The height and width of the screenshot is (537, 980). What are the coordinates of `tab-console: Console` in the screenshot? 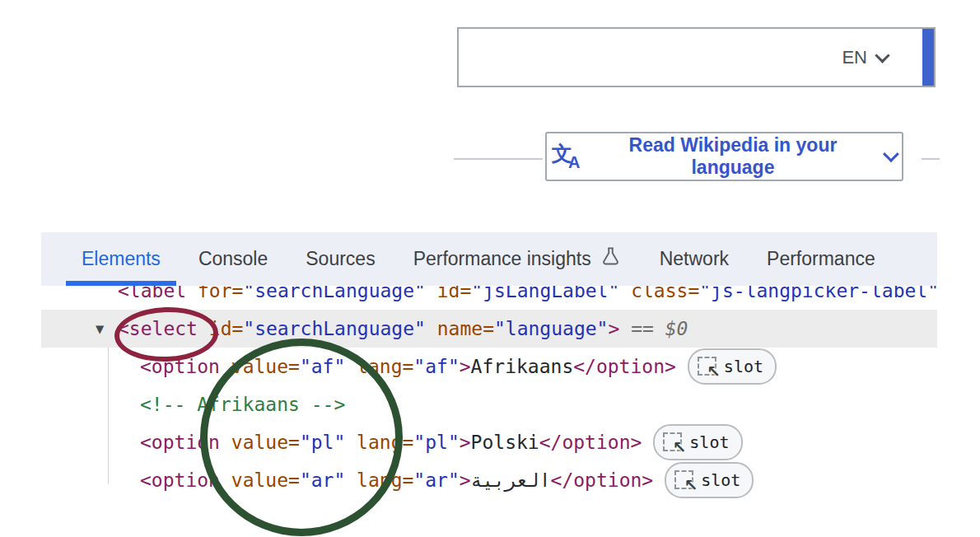 It's located at (233, 259).